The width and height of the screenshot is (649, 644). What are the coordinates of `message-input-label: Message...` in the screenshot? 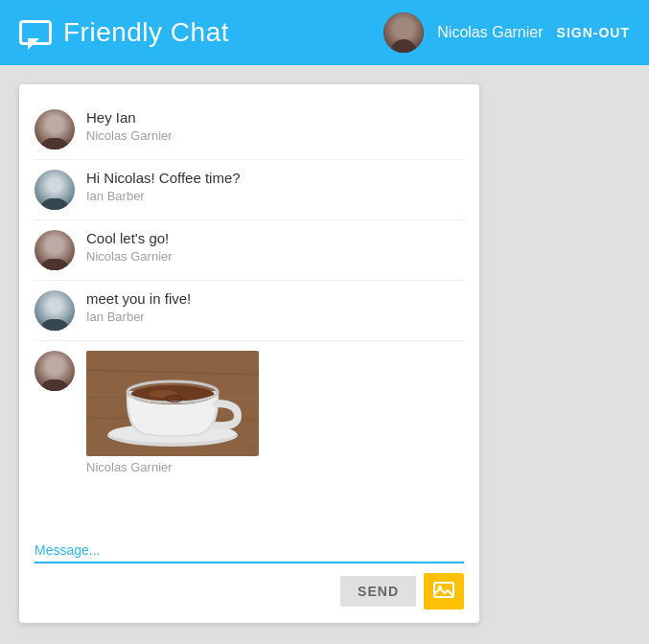 It's located at (249, 550).